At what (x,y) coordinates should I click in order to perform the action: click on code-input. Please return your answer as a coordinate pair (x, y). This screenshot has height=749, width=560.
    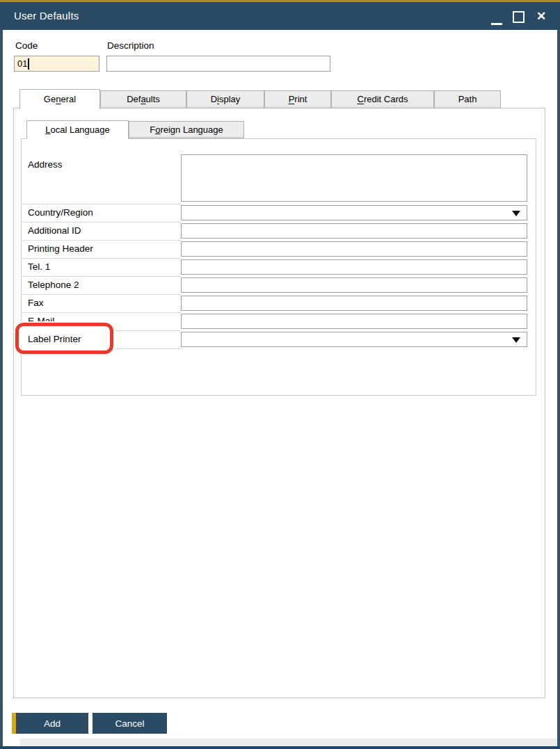
    Looking at the image, I should click on (57, 64).